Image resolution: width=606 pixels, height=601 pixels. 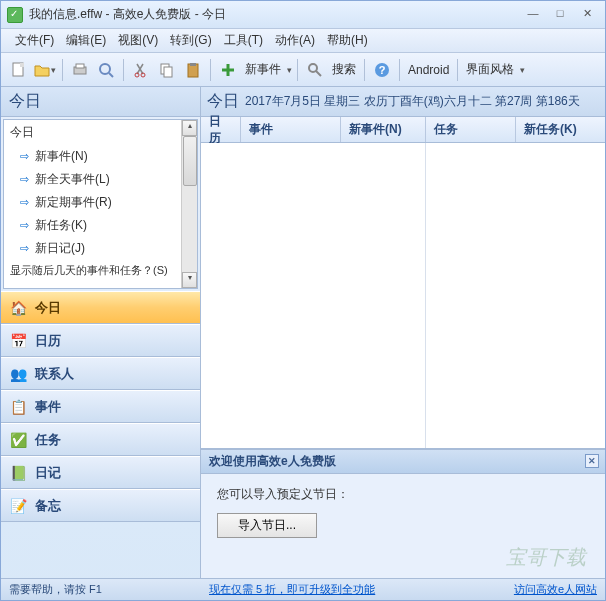 I want to click on new-file-icon, so click(x=19, y=70).